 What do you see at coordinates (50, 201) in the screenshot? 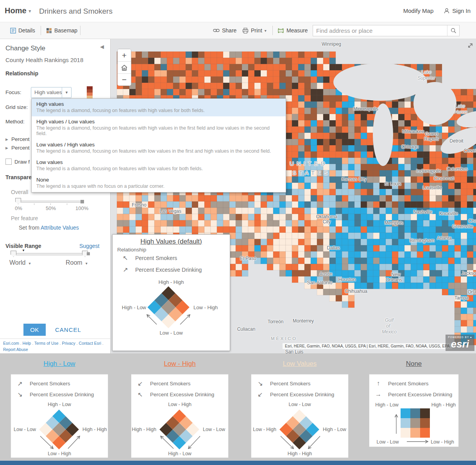
I see `overall-transparency-slider` at bounding box center [50, 201].